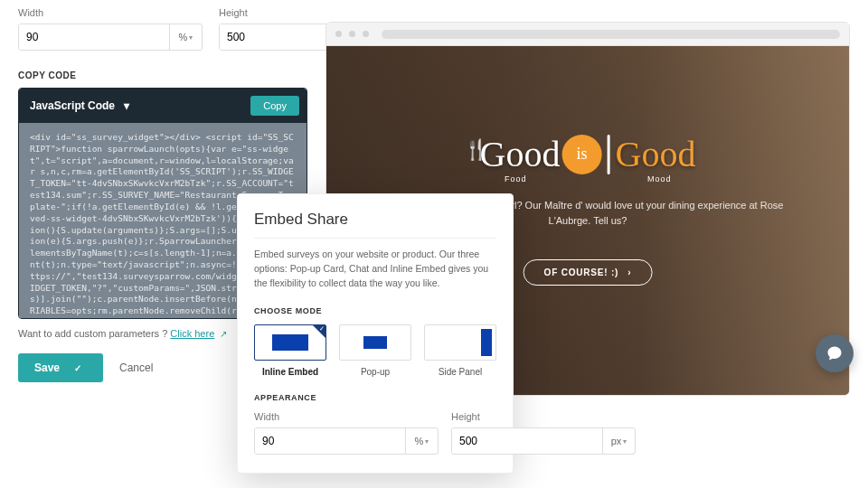 The width and height of the screenshot is (868, 488). What do you see at coordinates (94, 37) in the screenshot?
I see `width-input` at bounding box center [94, 37].